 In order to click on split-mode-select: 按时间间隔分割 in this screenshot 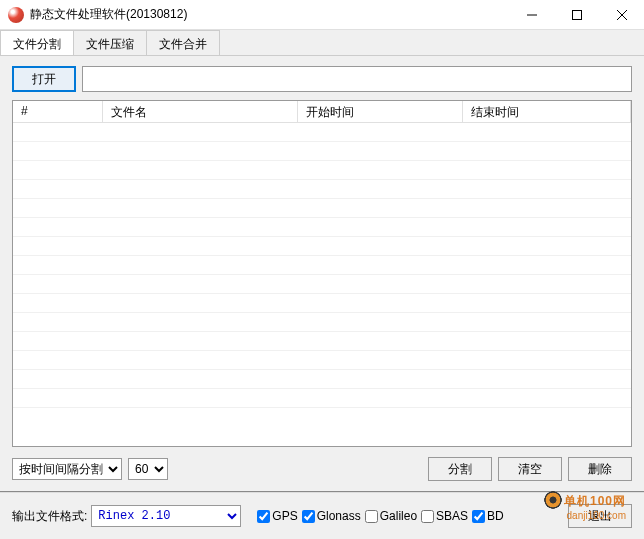, I will do `click(67, 469)`.